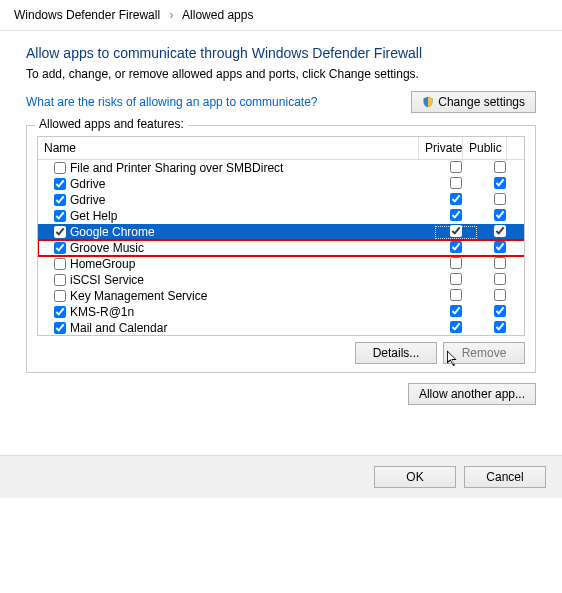 This screenshot has width=562, height=593. I want to click on column-header-name: Name, so click(228, 148).